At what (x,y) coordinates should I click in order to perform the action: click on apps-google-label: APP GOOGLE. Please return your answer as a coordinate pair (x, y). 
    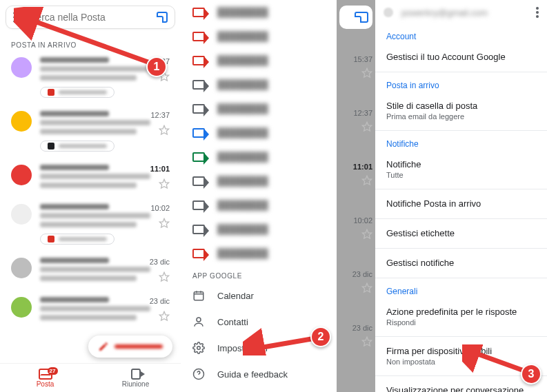
    Looking at the image, I should click on (259, 274).